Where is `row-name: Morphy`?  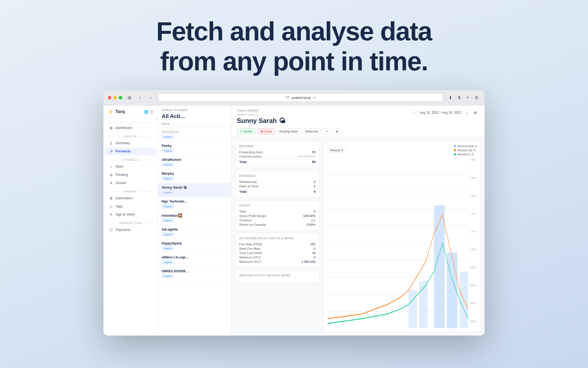
row-name: Morphy is located at coordinates (194, 174).